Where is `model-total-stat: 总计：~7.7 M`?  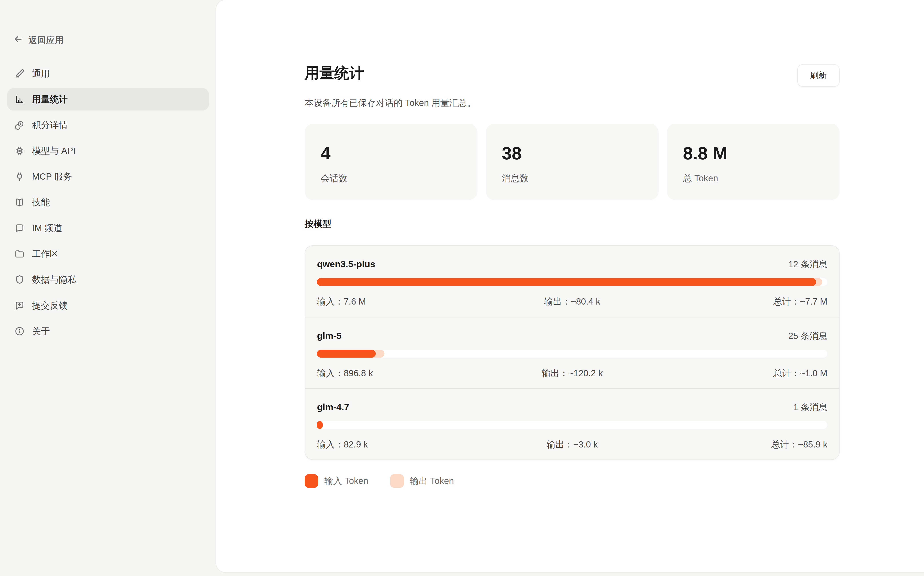
model-total-stat: 总计：~7.7 M is located at coordinates (742, 302).